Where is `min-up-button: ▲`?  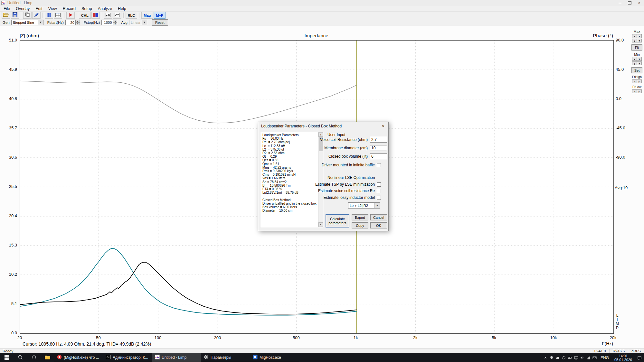 min-up-button: ▲ is located at coordinates (634, 59).